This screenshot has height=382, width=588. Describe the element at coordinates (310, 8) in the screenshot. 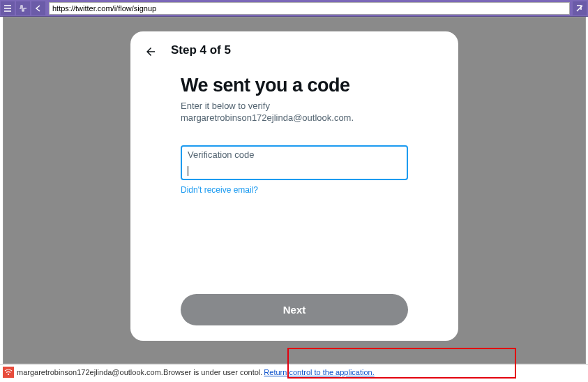

I see `url-input` at that location.